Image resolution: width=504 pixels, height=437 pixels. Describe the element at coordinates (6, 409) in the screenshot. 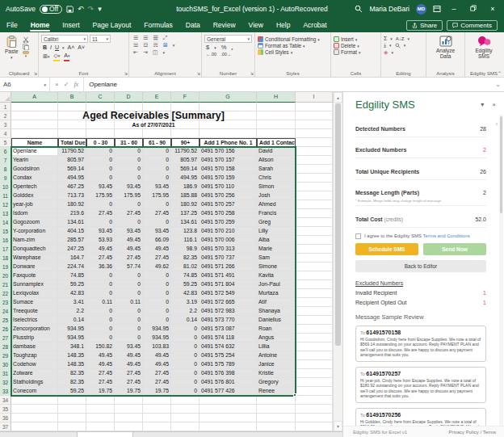

I see `row-header-35: 35` at that location.